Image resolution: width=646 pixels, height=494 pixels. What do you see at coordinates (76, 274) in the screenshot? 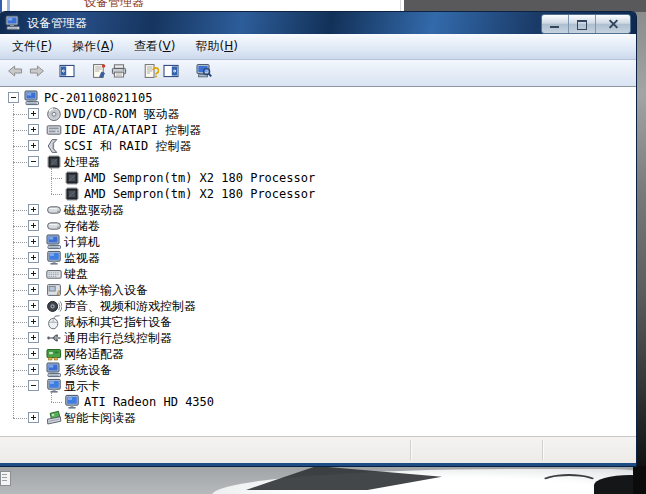
I see `tree-item-label: 键盘` at bounding box center [76, 274].